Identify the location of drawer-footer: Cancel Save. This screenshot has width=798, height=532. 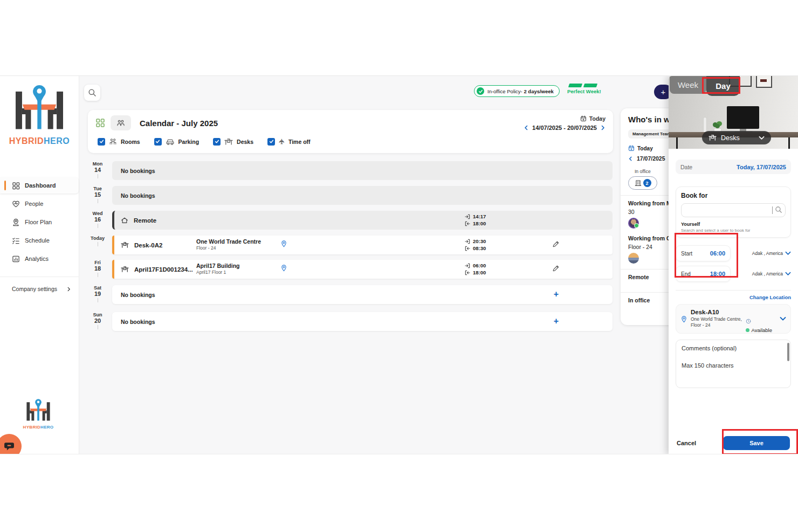
(733, 443).